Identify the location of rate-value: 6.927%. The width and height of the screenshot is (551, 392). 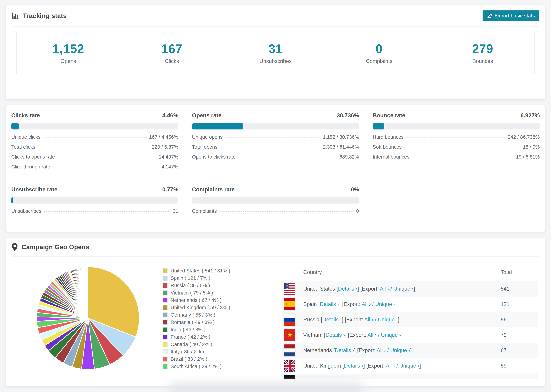
(530, 115).